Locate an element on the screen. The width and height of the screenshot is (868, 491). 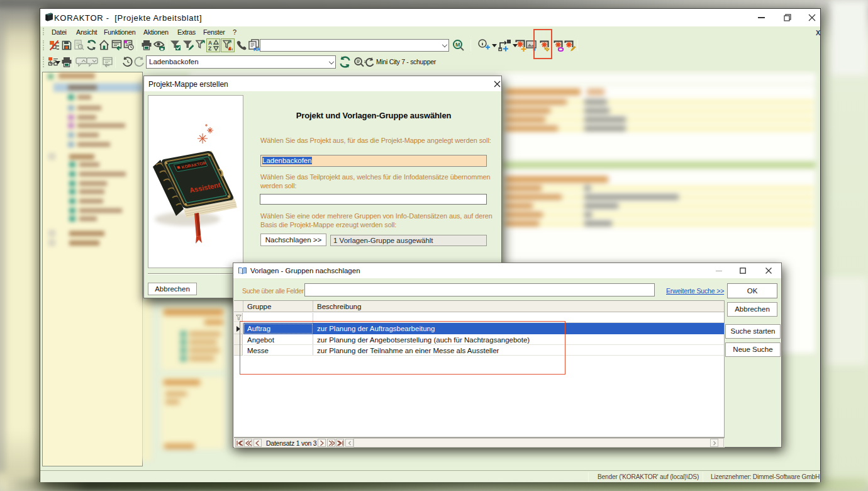
svg-text: M is located at coordinates (458, 45).